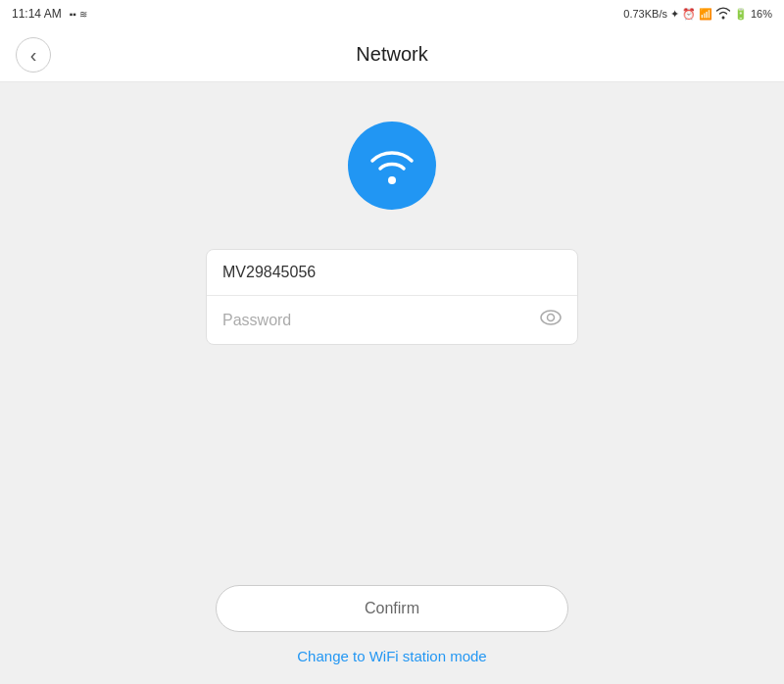 The width and height of the screenshot is (784, 684). I want to click on alarm-icon: ⏰, so click(689, 14).